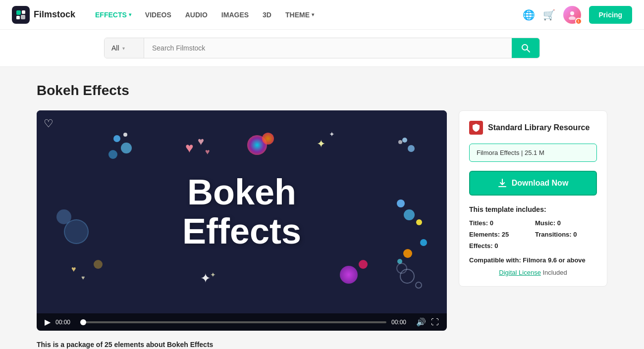 The height and width of the screenshot is (349, 644). Describe the element at coordinates (579, 21) in the screenshot. I see `notification-badge: 1` at that location.